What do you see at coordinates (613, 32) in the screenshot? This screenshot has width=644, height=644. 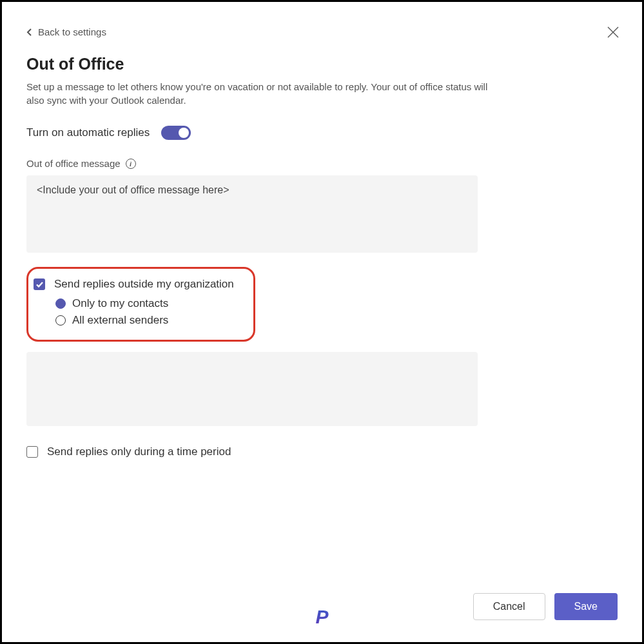 I see `close-icon` at bounding box center [613, 32].